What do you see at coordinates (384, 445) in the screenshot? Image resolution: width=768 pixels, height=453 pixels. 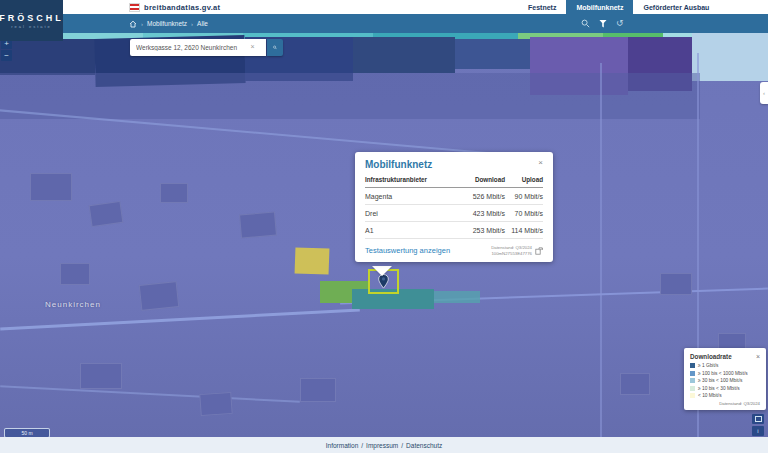 I see `footer-bar: Information / Impressum / Datenschutz` at bounding box center [384, 445].